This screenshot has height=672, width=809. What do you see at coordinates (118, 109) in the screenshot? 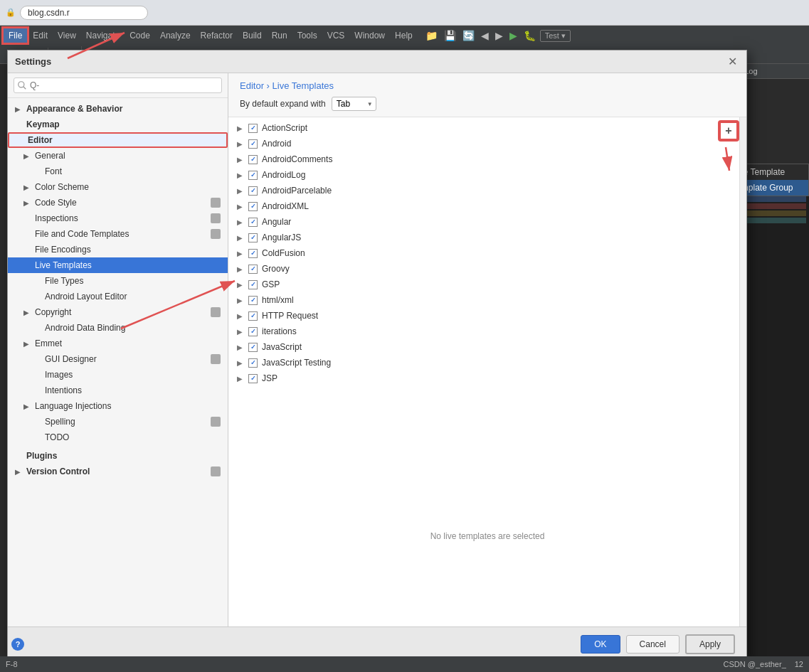
I see `sidebar-item-appearance: ▶ Appearance & Behavior` at bounding box center [118, 109].